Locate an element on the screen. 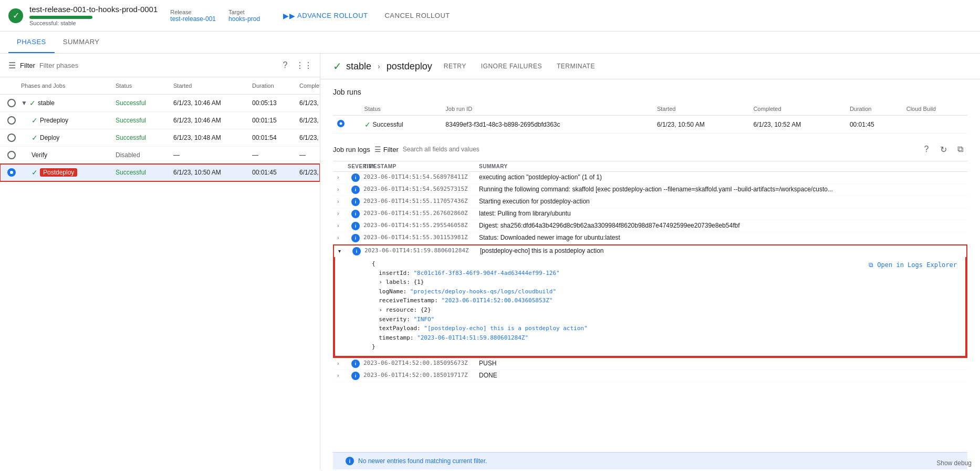 The image size is (980, 471). radio-deploy is located at coordinates (12, 138).